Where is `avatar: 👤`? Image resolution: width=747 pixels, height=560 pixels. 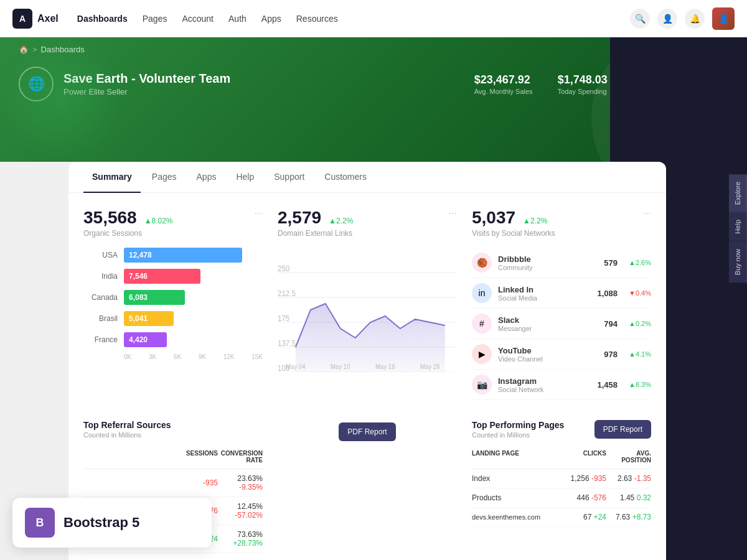
avatar: 👤 is located at coordinates (723, 19).